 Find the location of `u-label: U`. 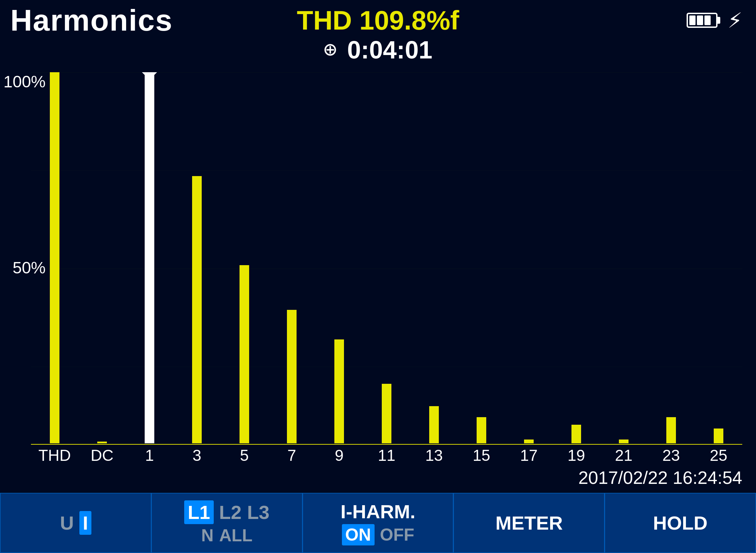

u-label: U is located at coordinates (67, 523).